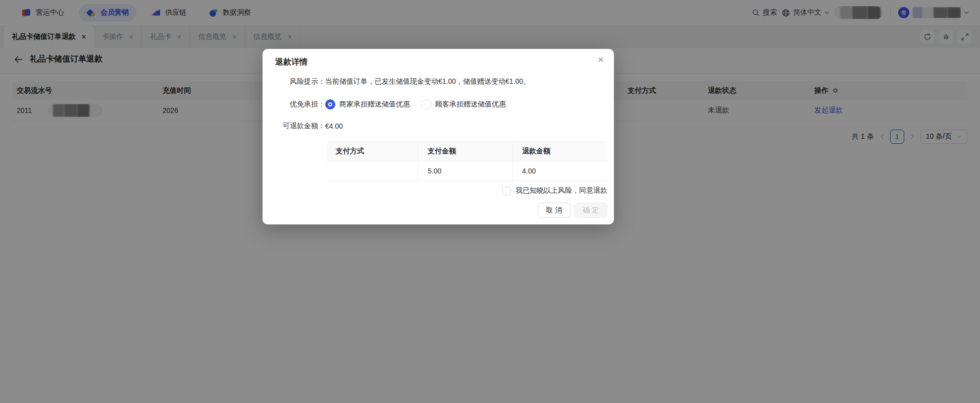 The image size is (980, 403). What do you see at coordinates (435, 82) in the screenshot?
I see `risk-row: 风险提示： 当前储值订单，已发生储值现金变动€1.00，储值赠送变动€1.00。` at bounding box center [435, 82].